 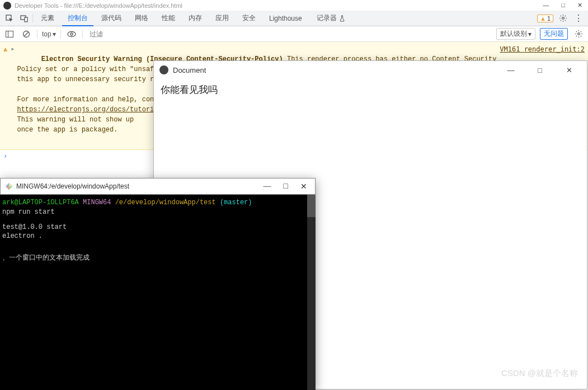 I want to click on terminal-line: 、一个窗口中的文本加载完成, so click(x=158, y=259).